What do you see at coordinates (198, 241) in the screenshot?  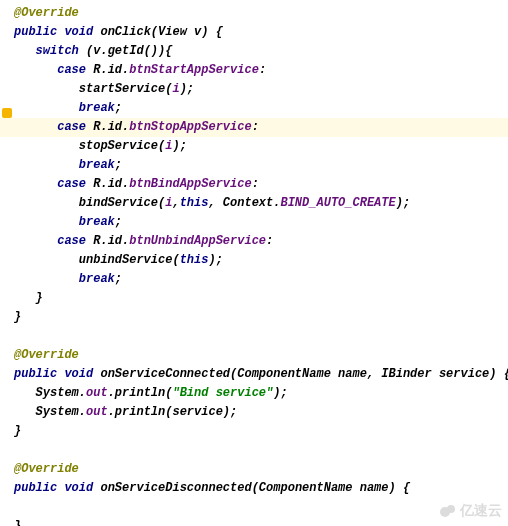 I see `case-id: btnUnbindAppService` at bounding box center [198, 241].